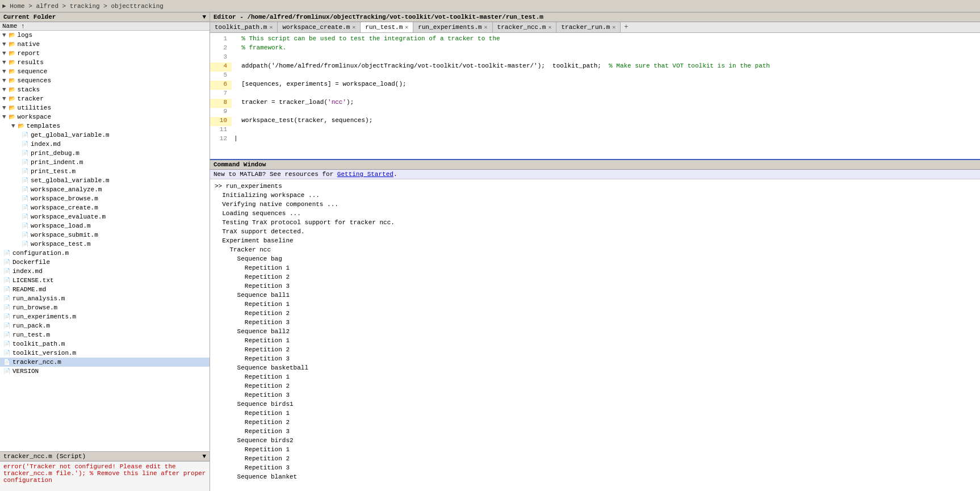  What do you see at coordinates (244, 27) in the screenshot?
I see `editor-tab: toolkit_path.m✕` at bounding box center [244, 27].